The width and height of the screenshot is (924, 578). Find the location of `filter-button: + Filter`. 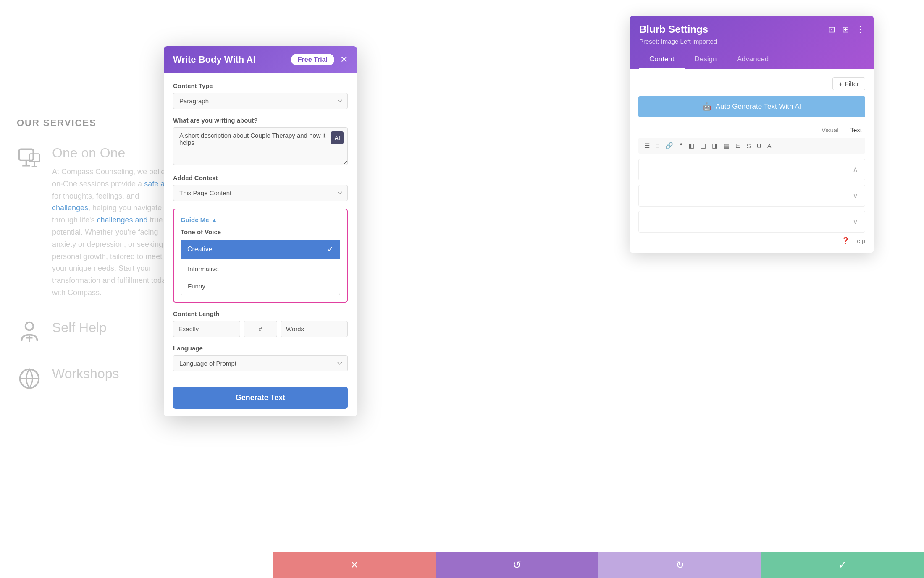

filter-button: + Filter is located at coordinates (849, 84).